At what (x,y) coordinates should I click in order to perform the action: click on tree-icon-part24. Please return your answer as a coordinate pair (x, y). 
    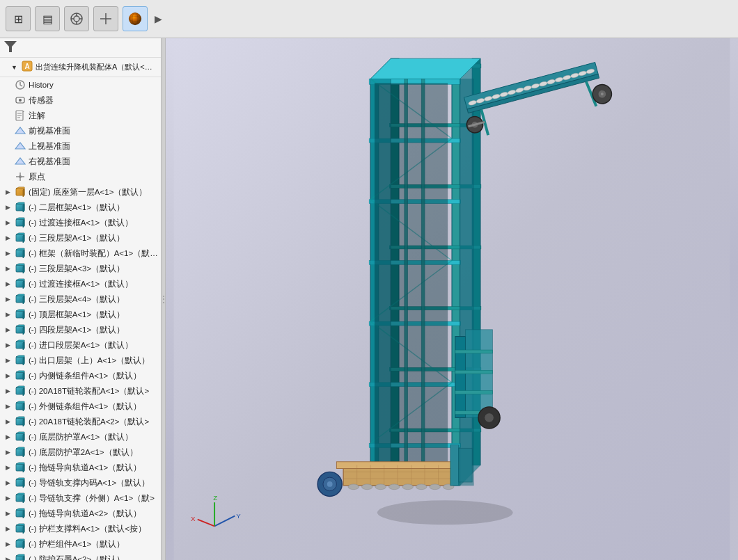
    Looking at the image, I should click on (20, 544).